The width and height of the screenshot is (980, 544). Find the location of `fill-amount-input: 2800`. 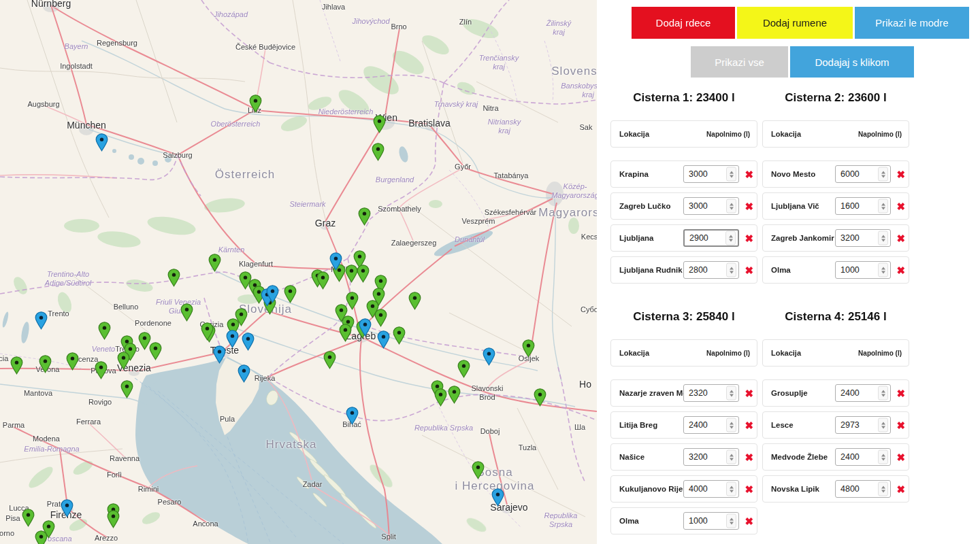

fill-amount-input: 2800 is located at coordinates (711, 270).